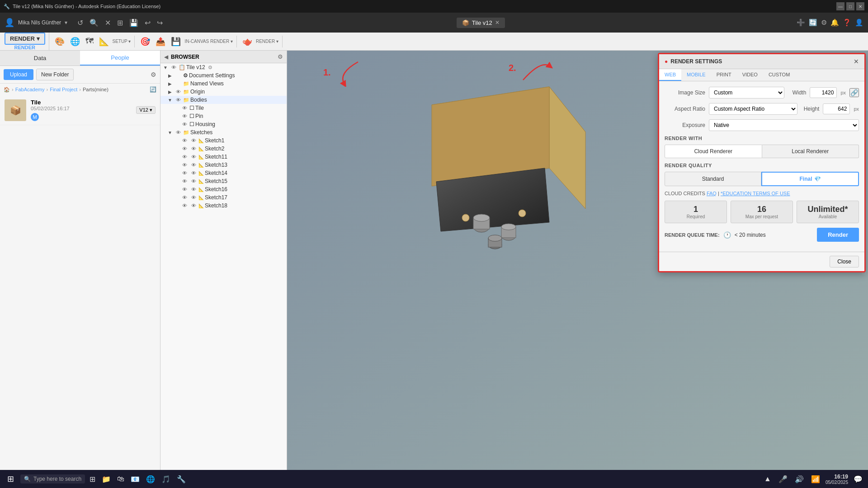 This screenshot has width=868, height=488. What do you see at coordinates (223, 92) in the screenshot?
I see `tree-item-origin: ▶ 👁 📁 Origin` at bounding box center [223, 92].